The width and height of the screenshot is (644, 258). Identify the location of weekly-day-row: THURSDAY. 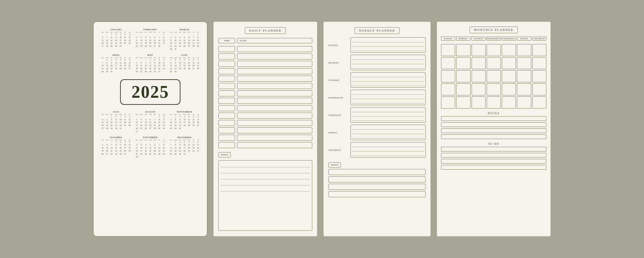
(377, 115).